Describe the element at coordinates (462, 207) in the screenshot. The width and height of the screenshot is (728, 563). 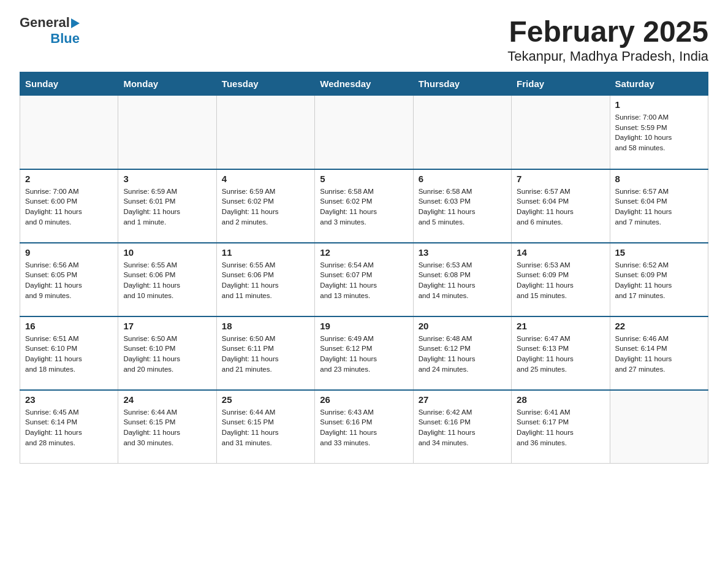
I see `day-info: Sunrise: 6:58 AM Sunset: 6:03 PM Dayligh…` at that location.